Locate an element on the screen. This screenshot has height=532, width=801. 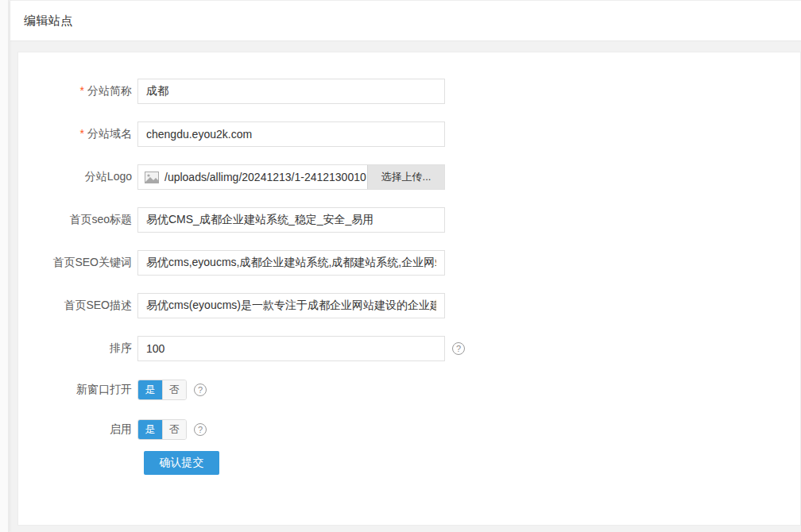
form-row-seo-title: 首页seo标题 is located at coordinates (412, 220).